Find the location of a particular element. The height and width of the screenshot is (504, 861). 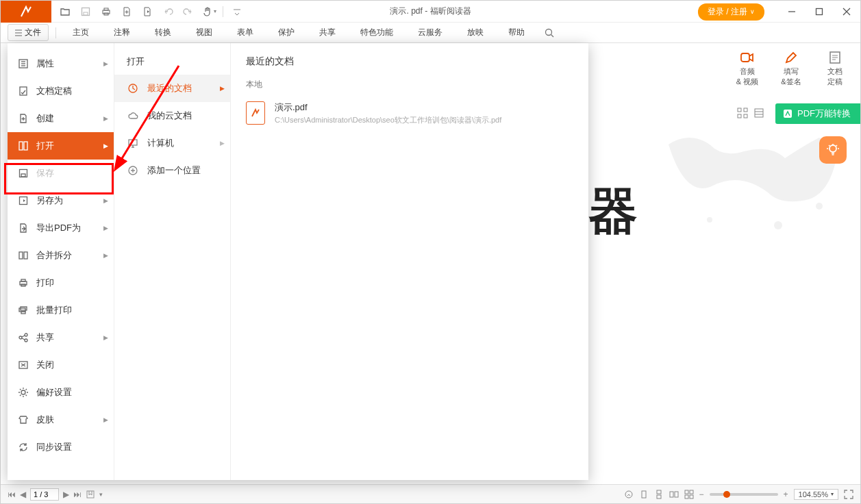

open-file-icon is located at coordinates (65, 12).